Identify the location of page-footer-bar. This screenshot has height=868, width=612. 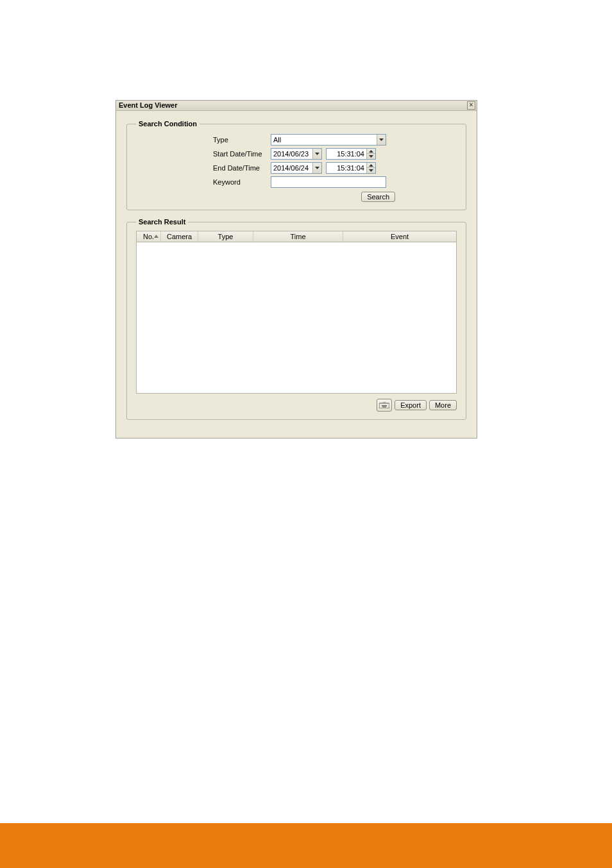
(306, 846).